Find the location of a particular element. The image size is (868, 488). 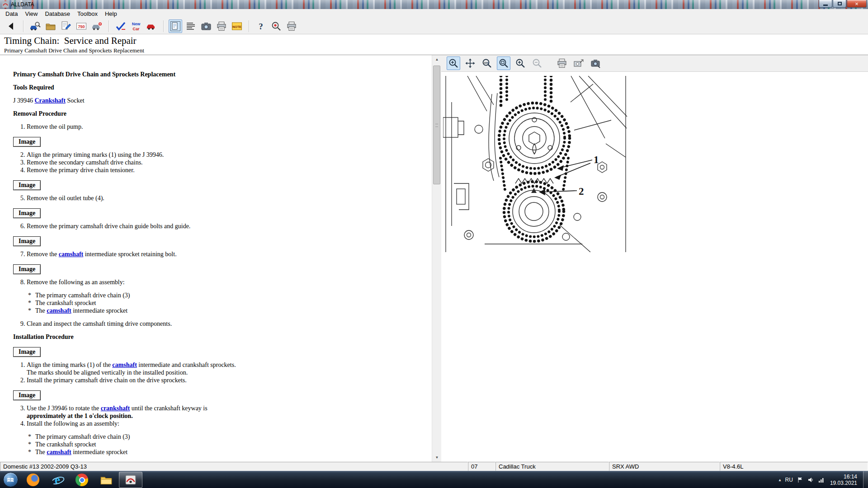

doc-bullet-text: The primary camshaft drive chain (3) is located at coordinates (224, 296).